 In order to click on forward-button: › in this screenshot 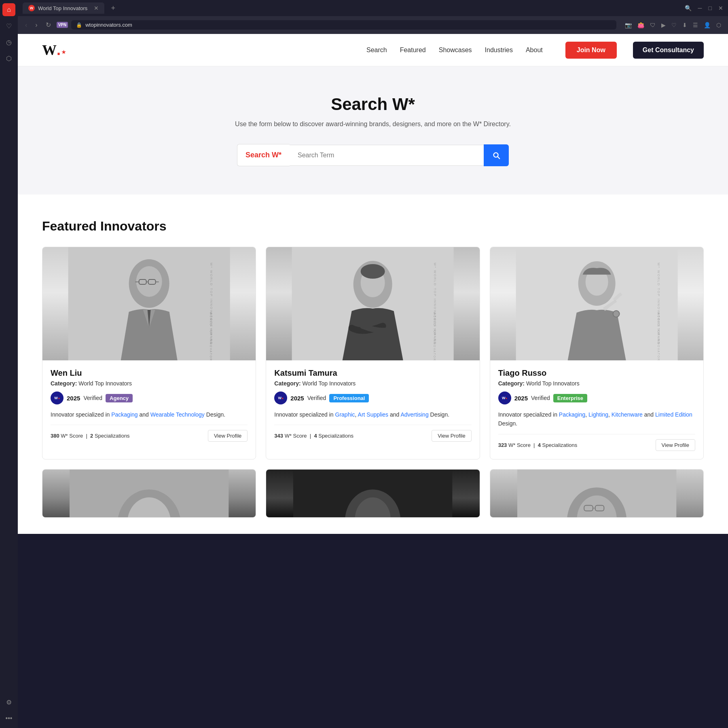, I will do `click(36, 25)`.